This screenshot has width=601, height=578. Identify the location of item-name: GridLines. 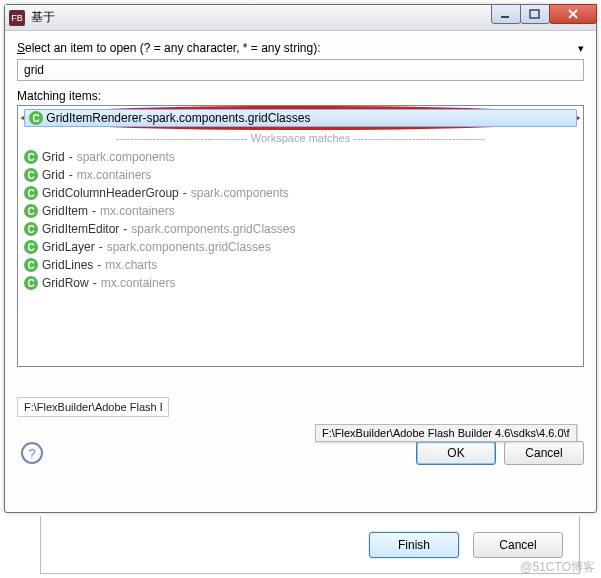
(68, 265).